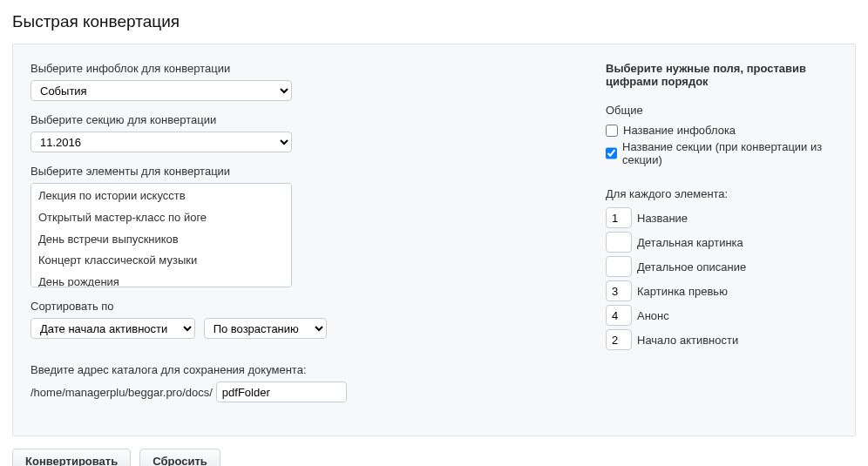 This screenshot has height=466, width=868. What do you see at coordinates (722, 315) in the screenshot?
I see `field-row-anons: Анонс` at bounding box center [722, 315].